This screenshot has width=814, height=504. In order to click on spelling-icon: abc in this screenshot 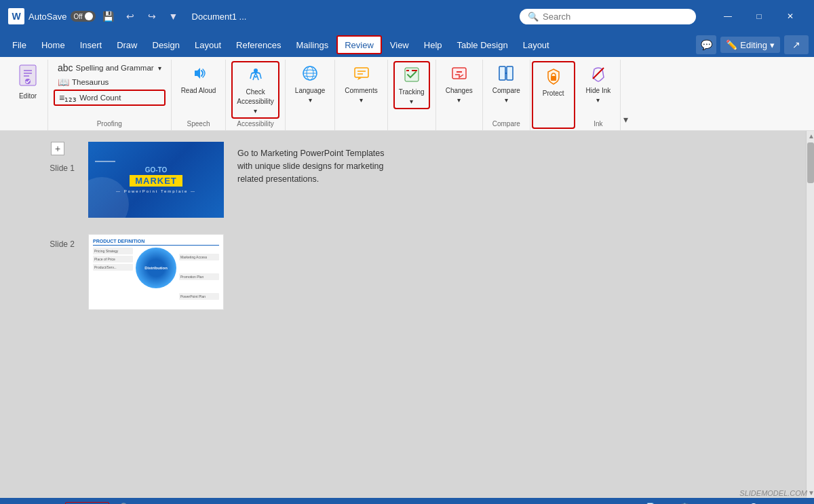, I will do `click(65, 68)`.